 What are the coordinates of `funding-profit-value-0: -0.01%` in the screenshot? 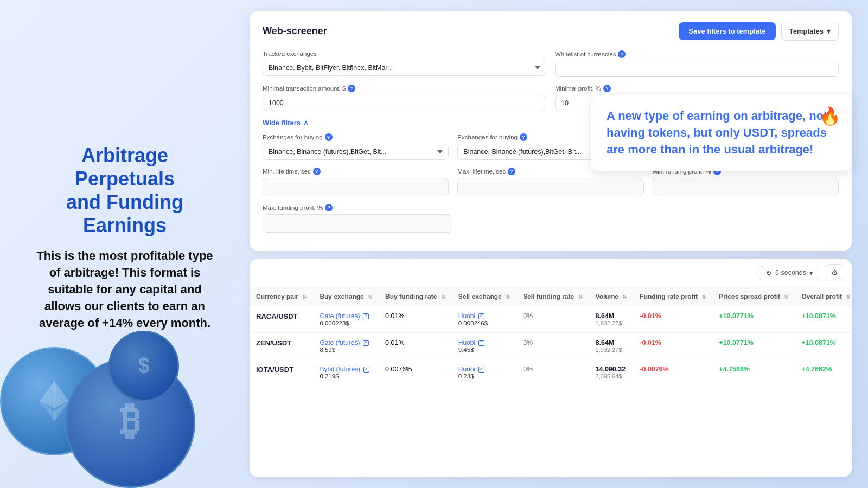 It's located at (650, 316).